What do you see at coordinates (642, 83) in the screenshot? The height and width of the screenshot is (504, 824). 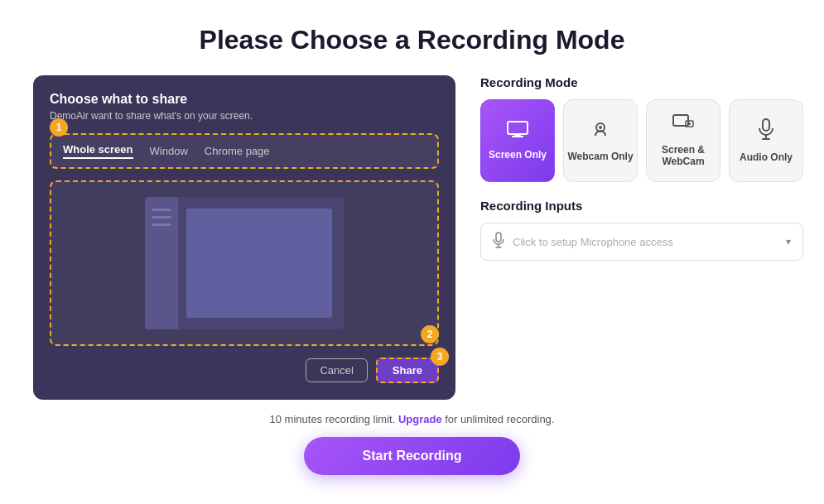 I see `recording-mode-label: Recording Mode` at bounding box center [642, 83].